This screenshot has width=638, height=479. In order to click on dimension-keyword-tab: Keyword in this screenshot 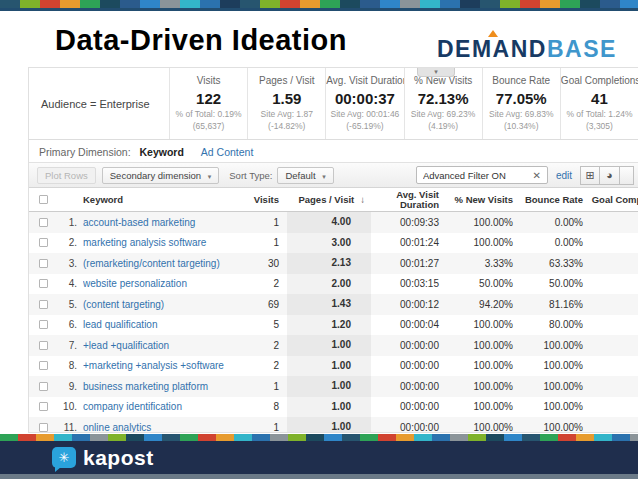, I will do `click(162, 152)`.